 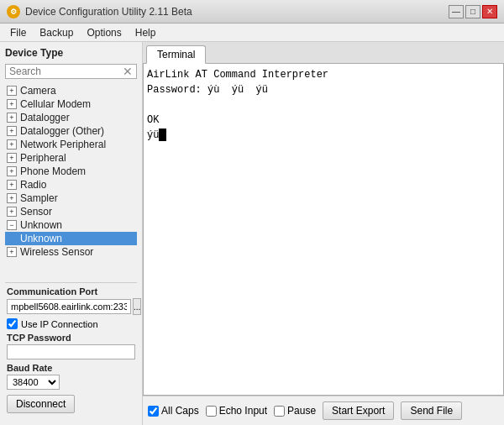 What do you see at coordinates (45, 118) in the screenshot?
I see `device-label-datalogger: Datalogger` at bounding box center [45, 118].